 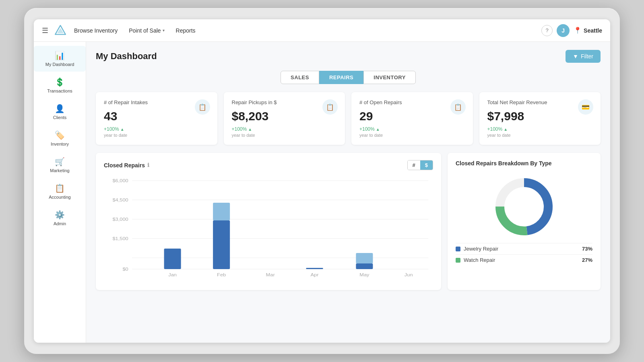 I want to click on nav-reports: Reports, so click(x=186, y=31).